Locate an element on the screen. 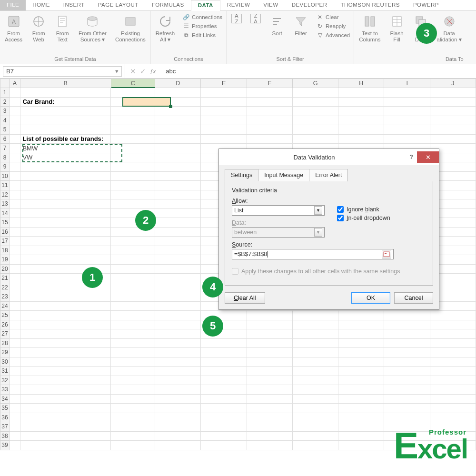 This screenshot has height=476, width=476. cell-B18 is located at coordinates (66, 251).